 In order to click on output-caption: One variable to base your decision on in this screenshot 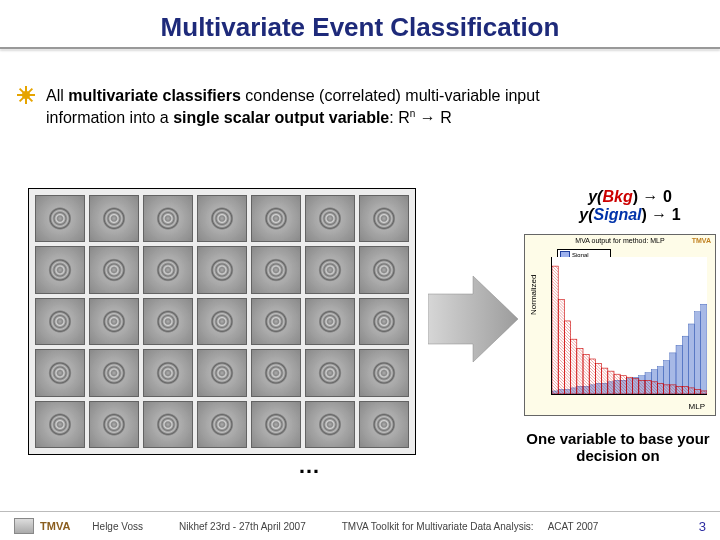, I will do `click(616, 447)`.